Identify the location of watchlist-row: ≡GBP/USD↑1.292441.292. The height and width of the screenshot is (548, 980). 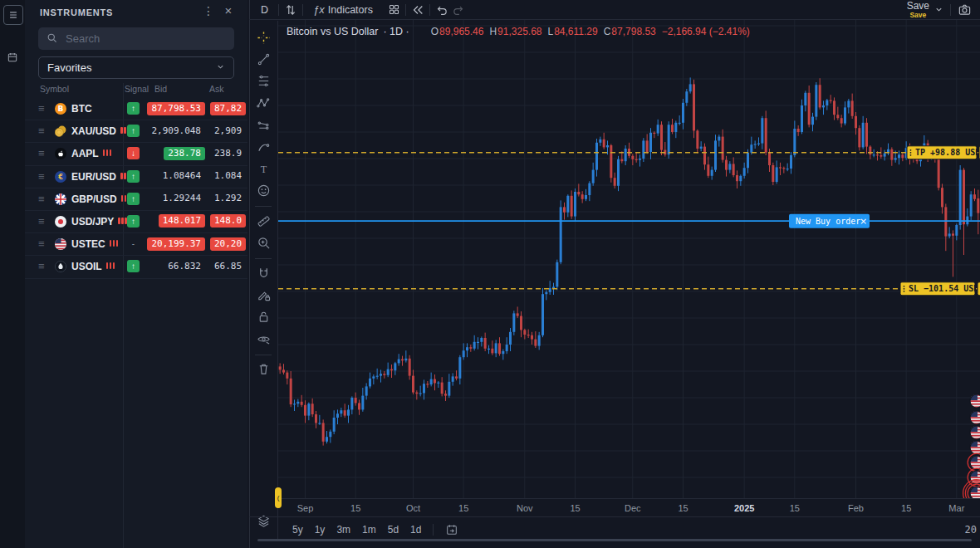
(136, 199).